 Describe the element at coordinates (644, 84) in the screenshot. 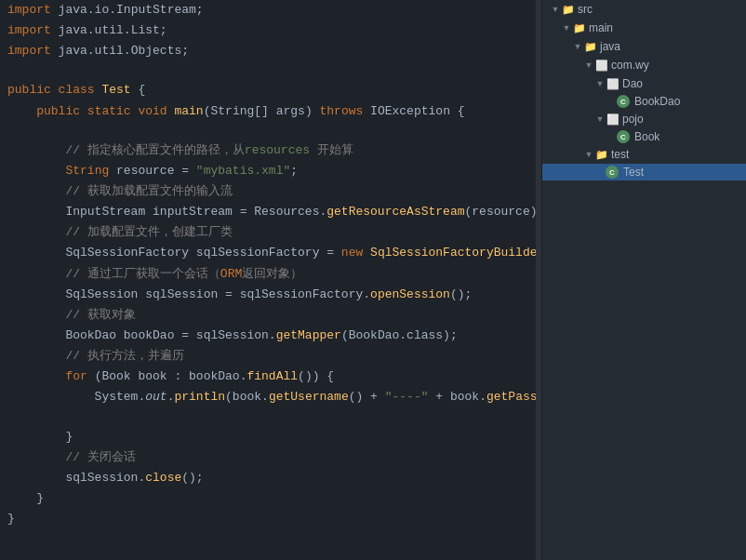

I see `tree-item-dao-pkg: ▼ ⬜ Dao` at that location.